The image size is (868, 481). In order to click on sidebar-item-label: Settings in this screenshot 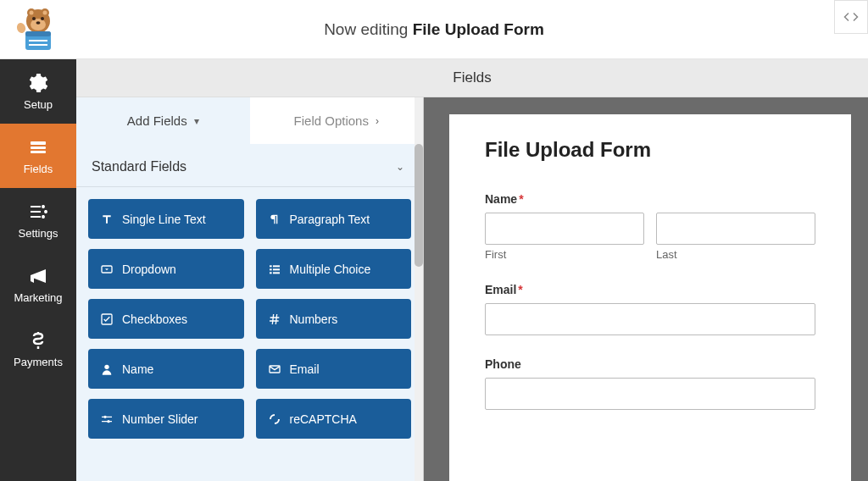, I will do `click(39, 234)`.